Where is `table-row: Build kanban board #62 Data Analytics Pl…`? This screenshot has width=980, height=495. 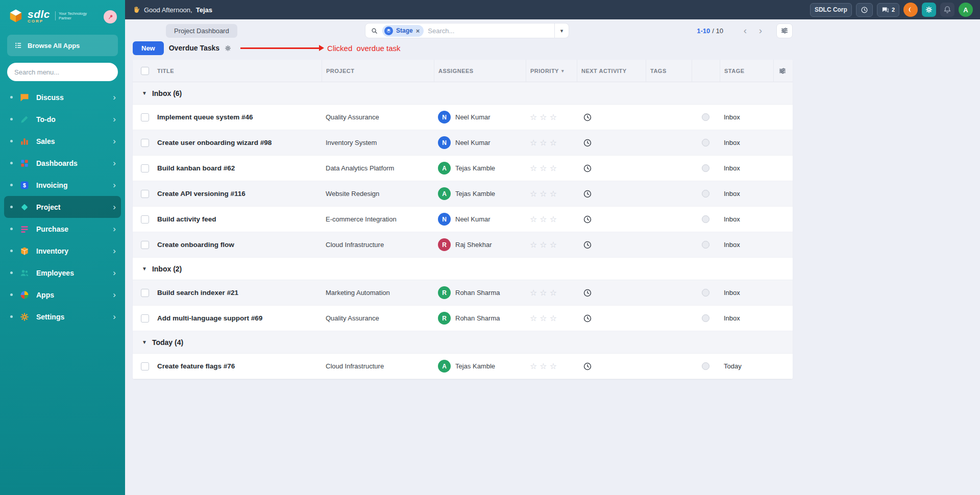
table-row: Build kanban board #62 Data Analytics Pl… is located at coordinates (462, 168).